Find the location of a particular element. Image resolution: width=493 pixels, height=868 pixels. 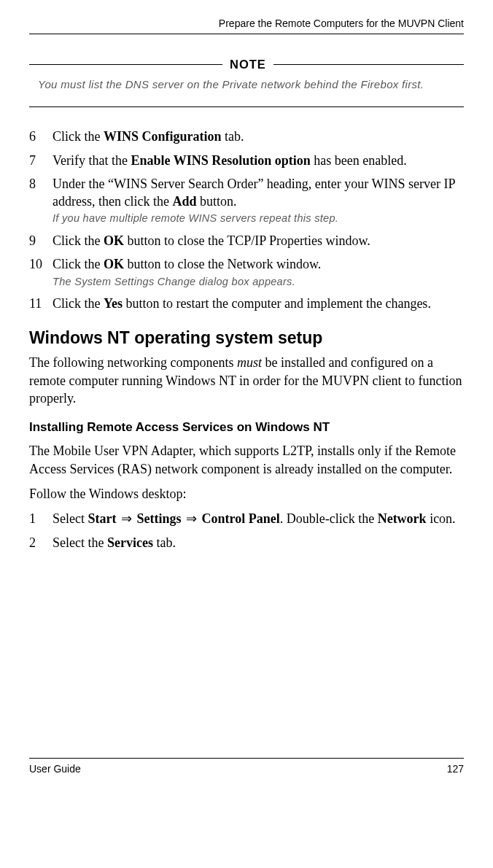

step-item: 9 Click the OK button to close the TCP/I… is located at coordinates (246, 241).